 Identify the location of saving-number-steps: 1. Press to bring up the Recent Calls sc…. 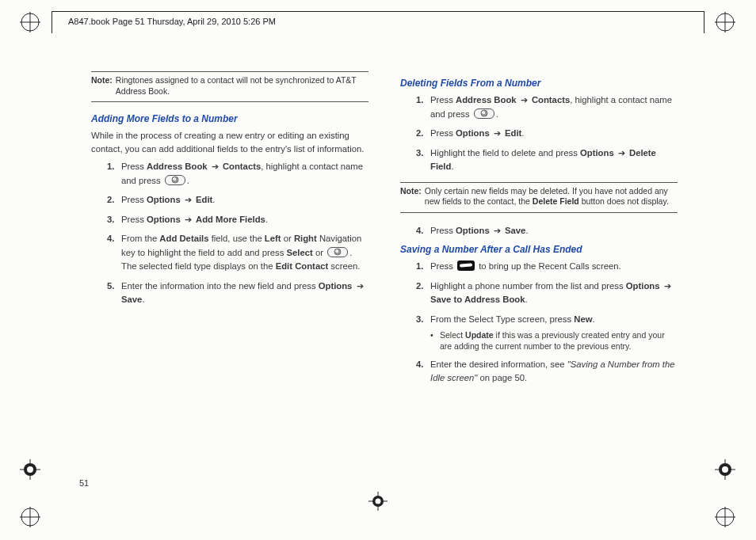
(539, 322).